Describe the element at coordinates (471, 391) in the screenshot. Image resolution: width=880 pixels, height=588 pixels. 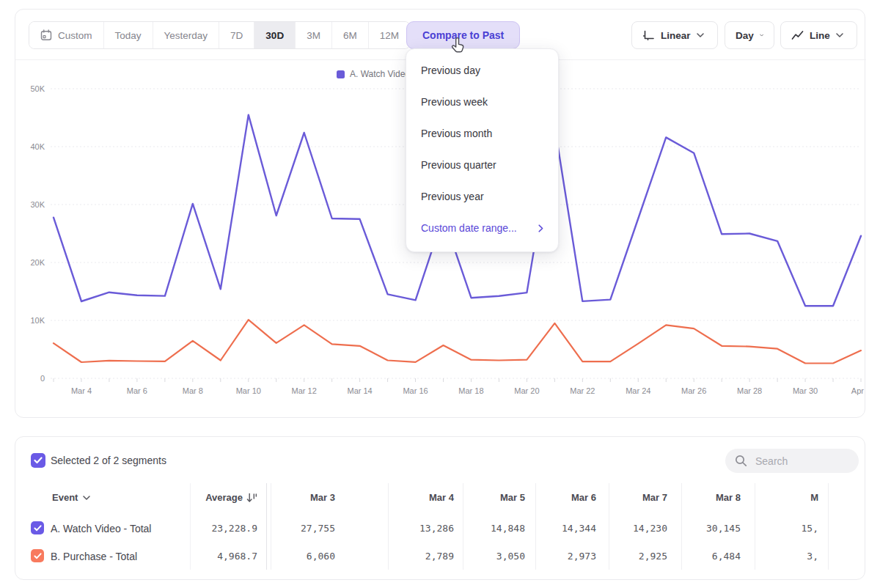
I see `x-axis-label: Mar 18` at that location.